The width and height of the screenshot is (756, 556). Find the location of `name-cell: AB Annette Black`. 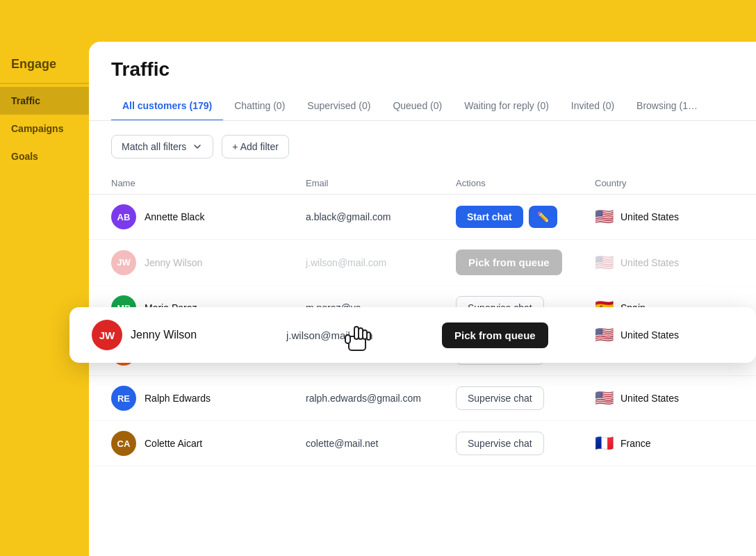

name-cell: AB Annette Black is located at coordinates (208, 217).